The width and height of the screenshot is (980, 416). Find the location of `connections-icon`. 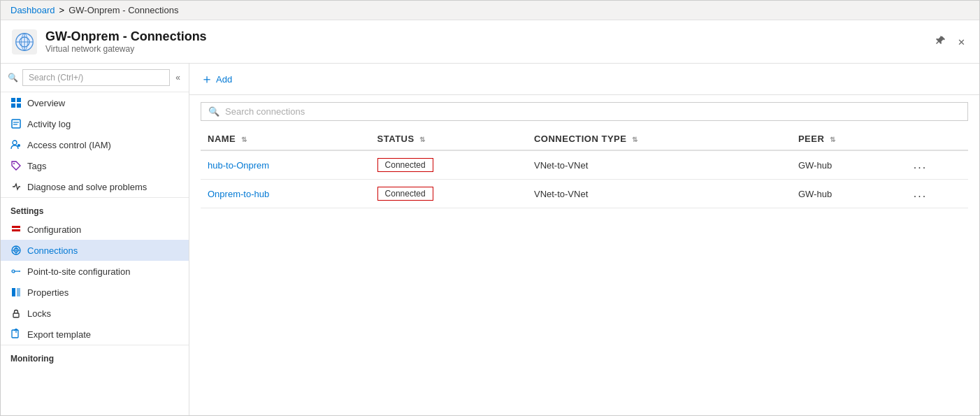

connections-icon is located at coordinates (16, 250).